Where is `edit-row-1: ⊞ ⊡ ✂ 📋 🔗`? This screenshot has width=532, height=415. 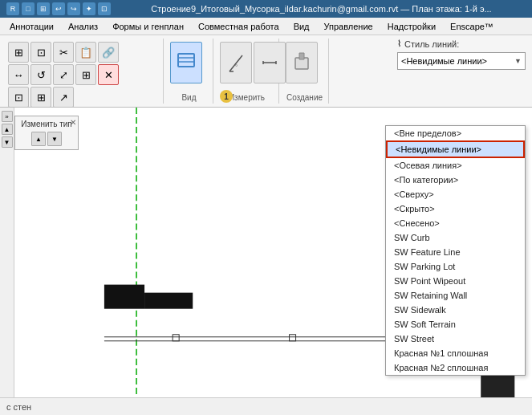 edit-row-1: ⊞ ⊡ ✂ 📋 🔗 is located at coordinates (63, 52).